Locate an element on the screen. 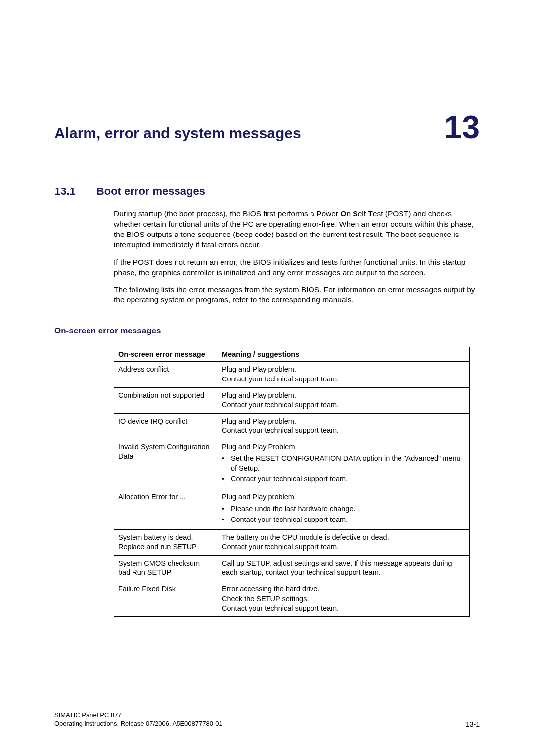 The width and height of the screenshot is (534, 756). bullet-list: Please undo the last hardware change. Co… is located at coordinates (344, 515).